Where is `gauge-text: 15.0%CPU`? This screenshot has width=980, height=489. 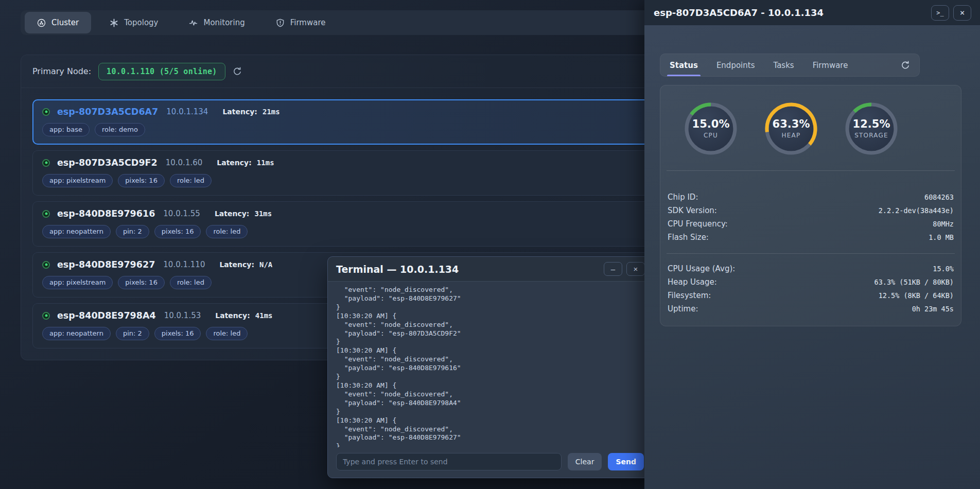
gauge-text: 15.0%CPU is located at coordinates (711, 129).